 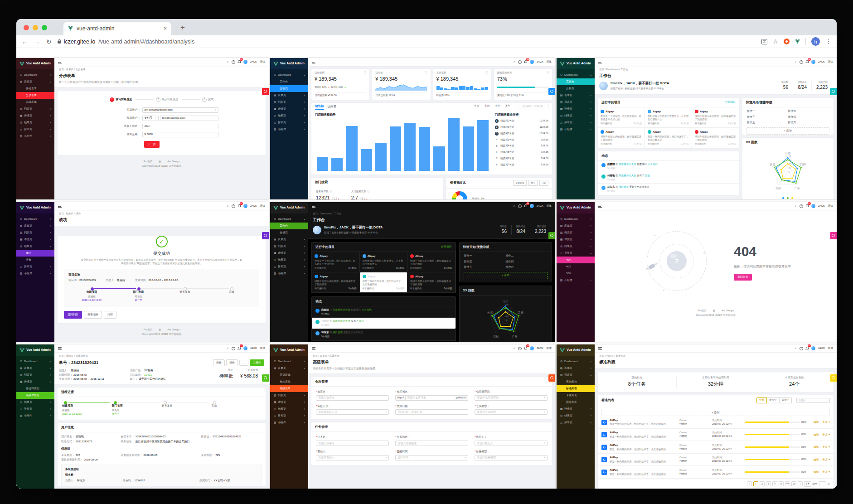 What do you see at coordinates (522, 121) in the screenshot?
I see `rank-item: 1桃源村0号店1234.56` at bounding box center [522, 121].